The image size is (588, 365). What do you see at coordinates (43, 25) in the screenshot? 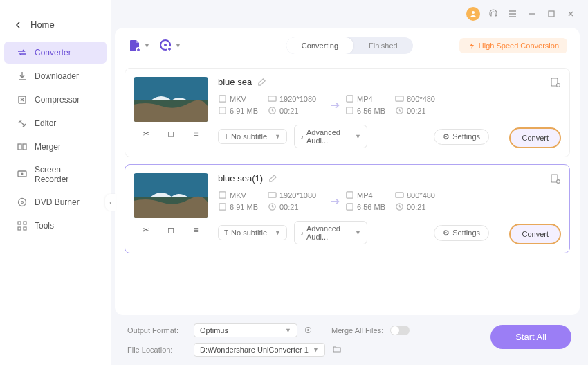
I see `home-label: Home` at bounding box center [43, 25].